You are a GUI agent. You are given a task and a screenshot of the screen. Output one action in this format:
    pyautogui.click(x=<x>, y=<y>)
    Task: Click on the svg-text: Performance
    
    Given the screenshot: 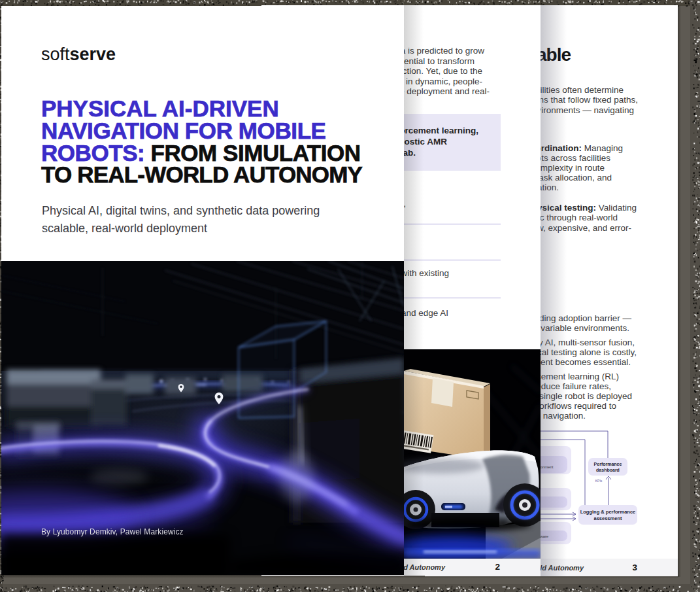 What is the action you would take?
    pyautogui.click(x=608, y=464)
    